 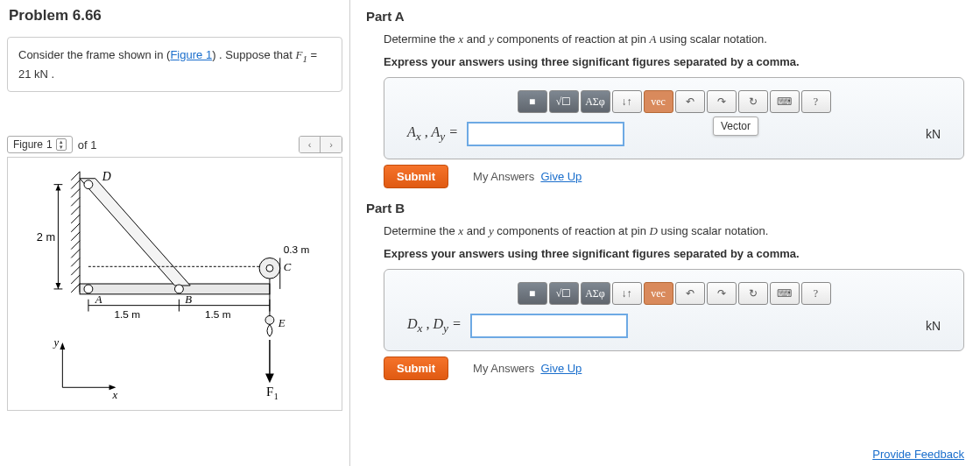 I want to click on svg-text: B, so click(x=188, y=300).